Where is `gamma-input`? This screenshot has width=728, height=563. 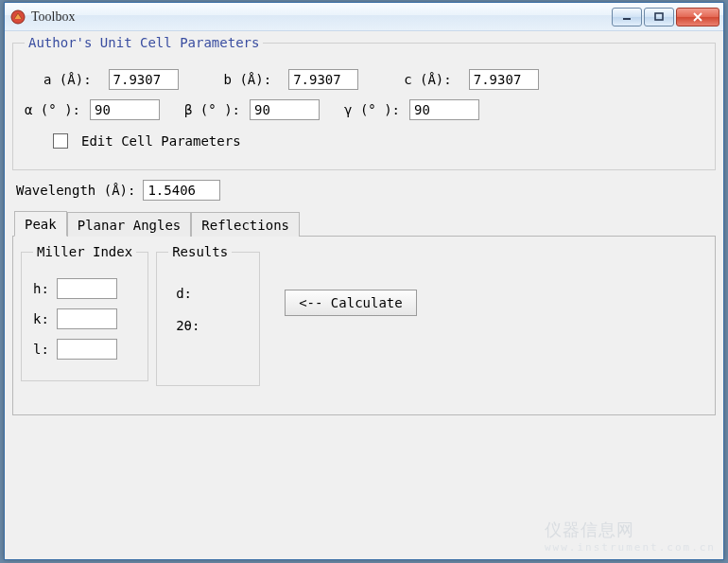
gamma-input is located at coordinates (444, 110).